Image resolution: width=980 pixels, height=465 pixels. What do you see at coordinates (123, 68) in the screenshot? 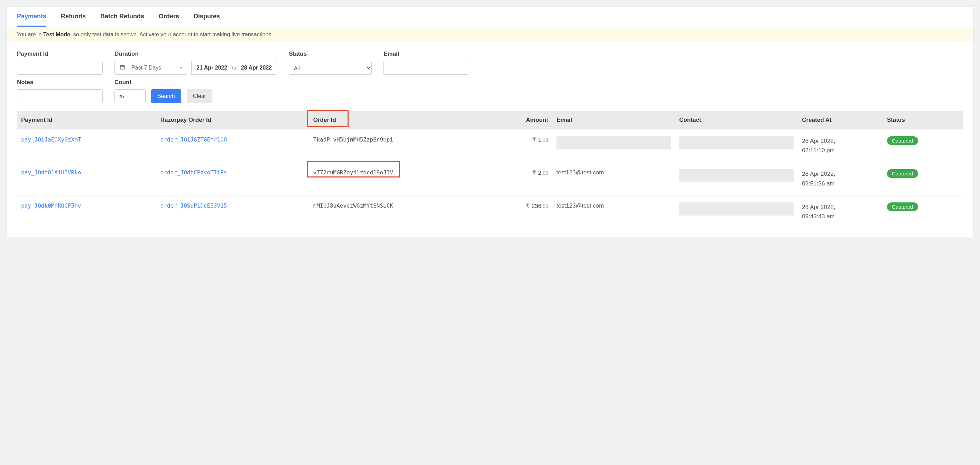
I see `calendar-icon` at bounding box center [123, 68].